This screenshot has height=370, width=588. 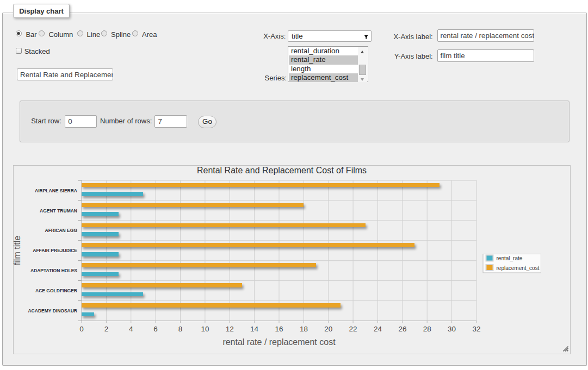 What do you see at coordinates (156, 329) in the screenshot?
I see `svg-text: 6` at bounding box center [156, 329].